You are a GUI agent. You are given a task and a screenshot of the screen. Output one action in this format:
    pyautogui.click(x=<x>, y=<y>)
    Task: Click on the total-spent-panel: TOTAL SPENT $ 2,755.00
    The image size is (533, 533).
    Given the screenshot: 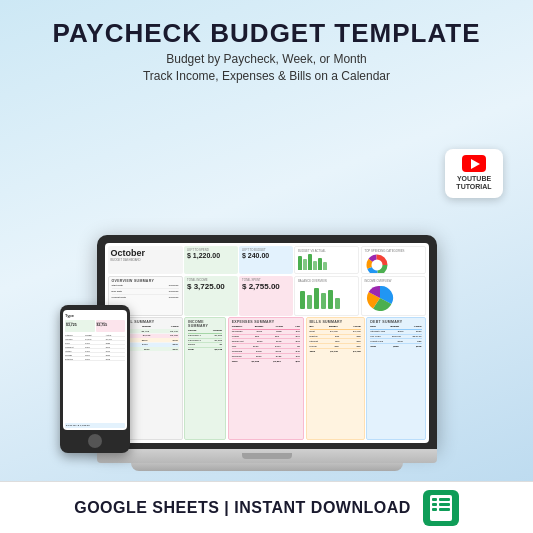 What is the action you would take?
    pyautogui.click(x=266, y=296)
    